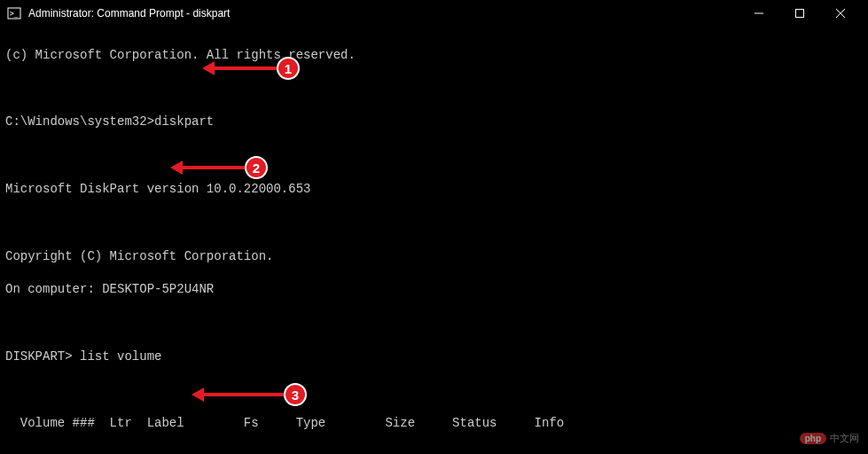  What do you see at coordinates (434, 55) in the screenshot?
I see `copyright-line: (c) Microsoft Corporation. All rights re…` at bounding box center [434, 55].